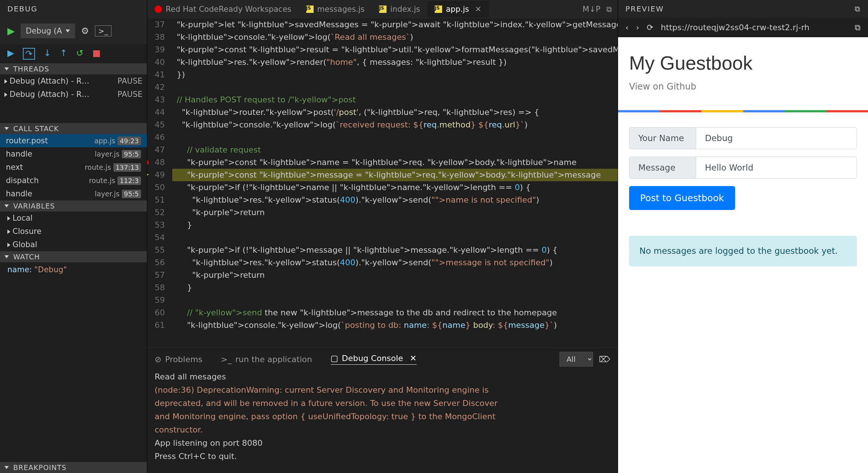  What do you see at coordinates (160, 313) in the screenshot?
I see `line-number: 60` at bounding box center [160, 313].